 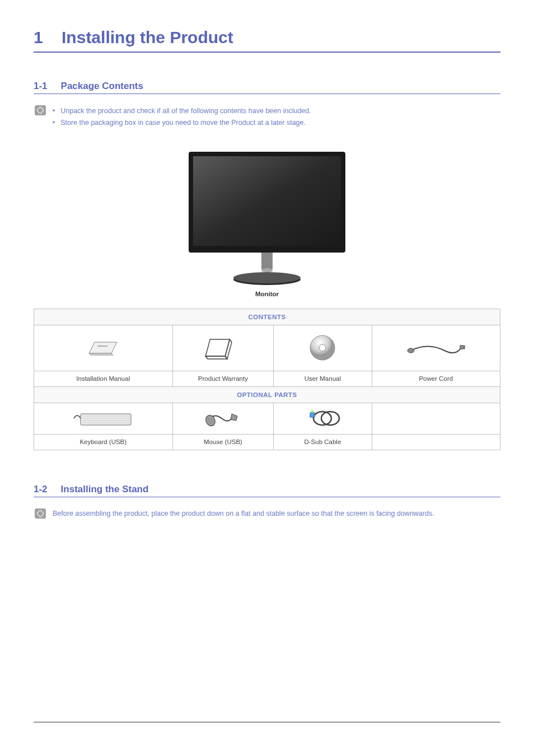 What do you see at coordinates (104, 442) in the screenshot?
I see `optional-item-1: Keyboard (USB)` at bounding box center [104, 442].